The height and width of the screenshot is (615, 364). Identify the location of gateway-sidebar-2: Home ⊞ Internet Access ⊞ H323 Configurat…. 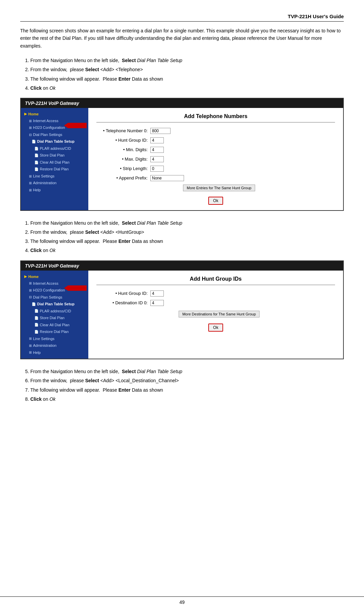
(55, 315).